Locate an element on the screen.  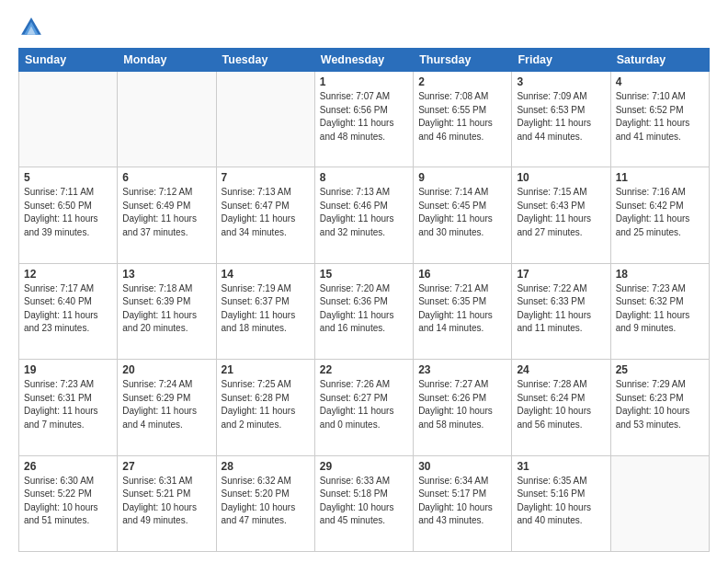
calendar-cell: 16Sunrise: 7:21 AM Sunset: 6:35 PM Dayli… is located at coordinates (463, 311).